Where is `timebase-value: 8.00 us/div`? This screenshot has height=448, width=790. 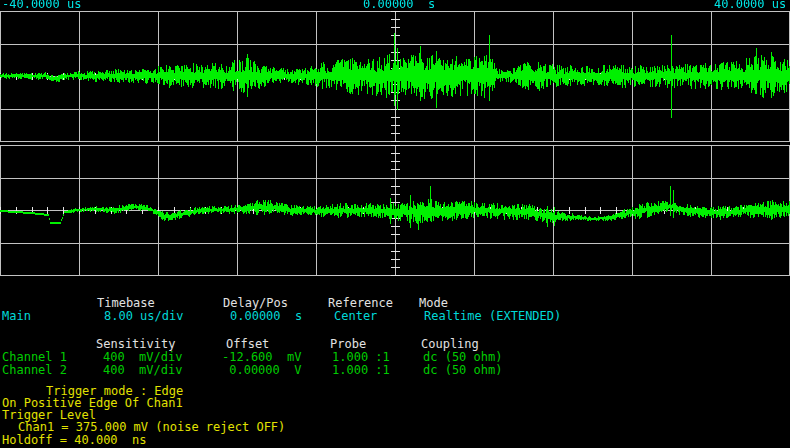
timebase-value: 8.00 us/div is located at coordinates (144, 316).